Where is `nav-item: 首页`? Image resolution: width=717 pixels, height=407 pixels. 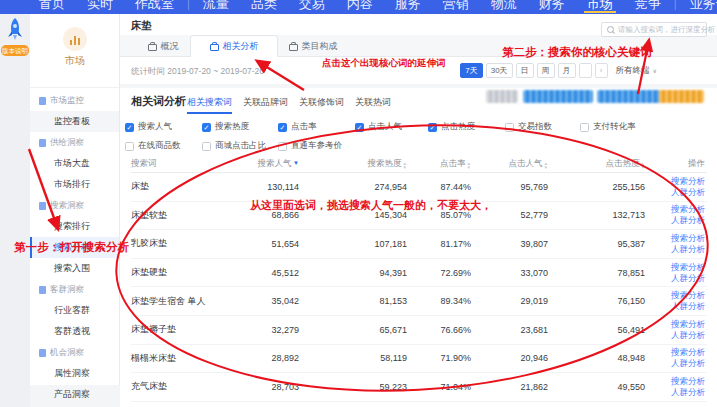 nav-item: 首页 is located at coordinates (52, 5).